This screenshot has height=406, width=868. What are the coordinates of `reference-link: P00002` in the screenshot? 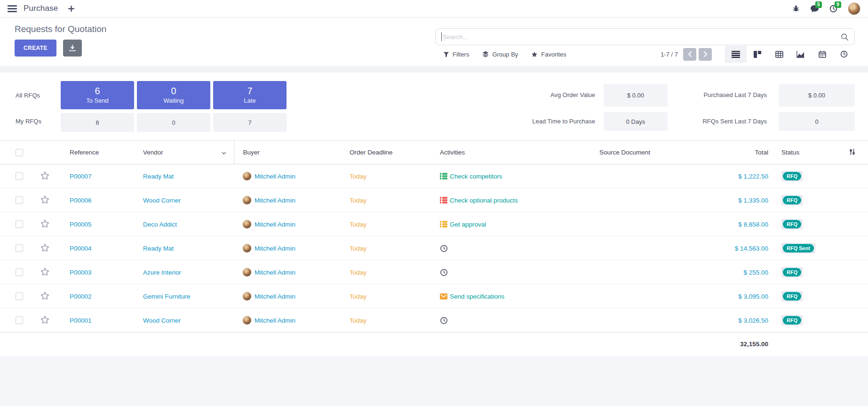 It's located at (81, 297).